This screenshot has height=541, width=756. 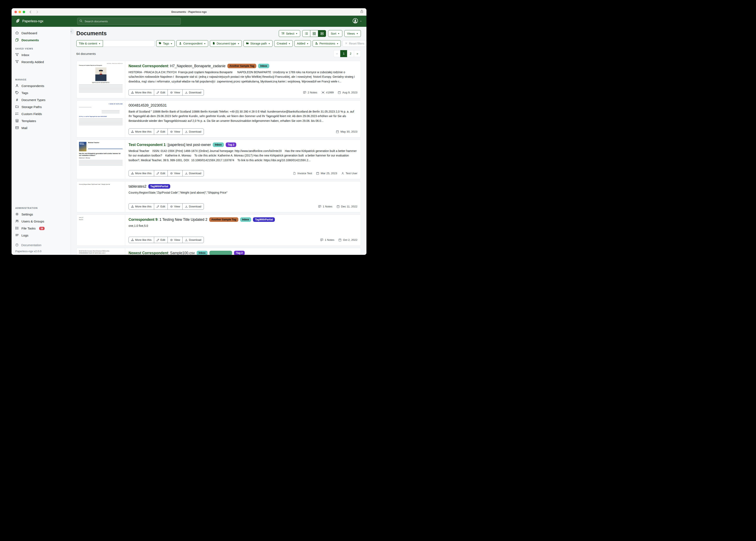 I want to click on document-title: Newest Correspondent: H7_Napoleon_Bonapa…, so click(x=177, y=66).